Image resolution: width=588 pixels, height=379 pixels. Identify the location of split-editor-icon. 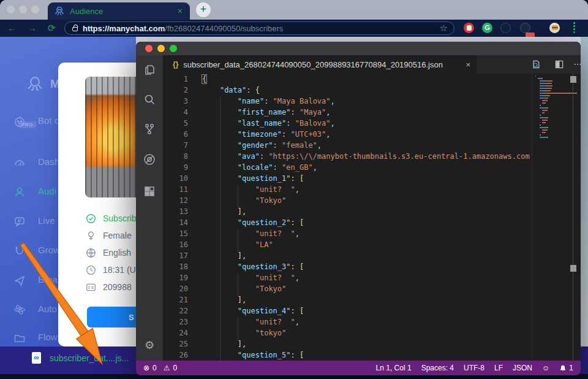
(559, 64).